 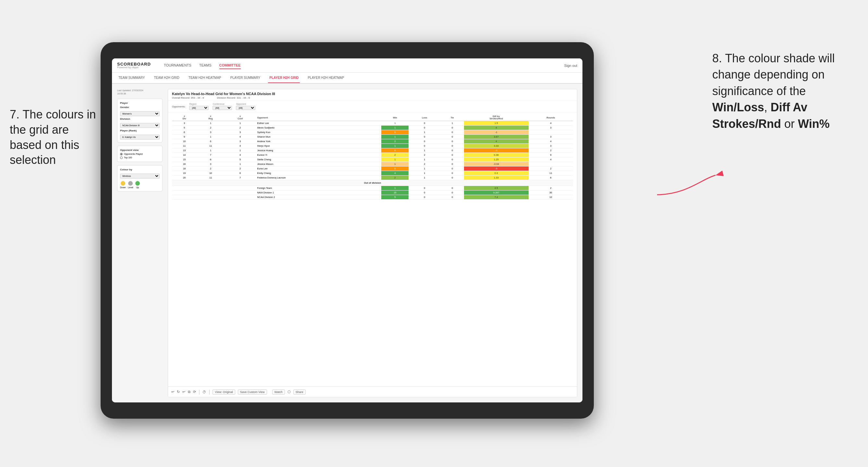 I want to click on undo-icon: ↩, so click(x=173, y=392).